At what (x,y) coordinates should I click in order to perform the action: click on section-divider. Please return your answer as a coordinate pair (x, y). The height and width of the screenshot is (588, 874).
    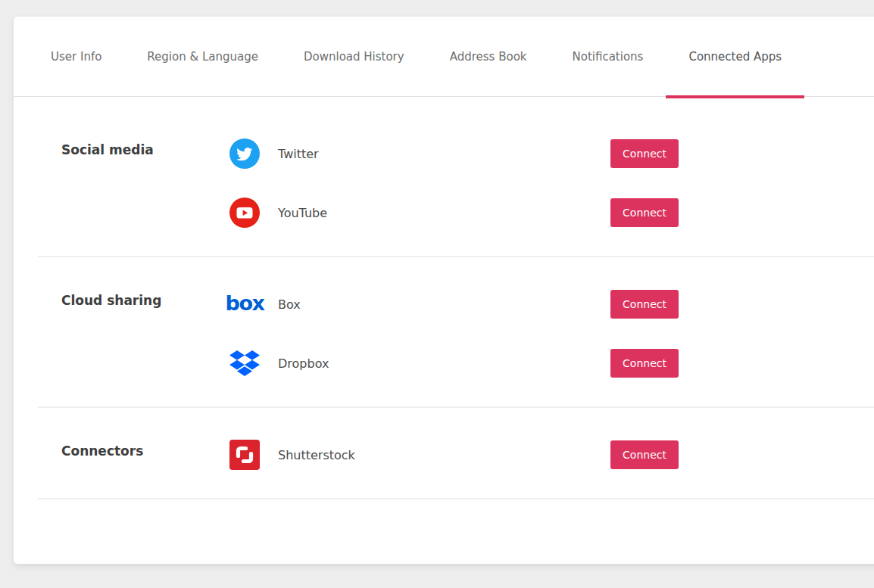
    Looking at the image, I should click on (456, 499).